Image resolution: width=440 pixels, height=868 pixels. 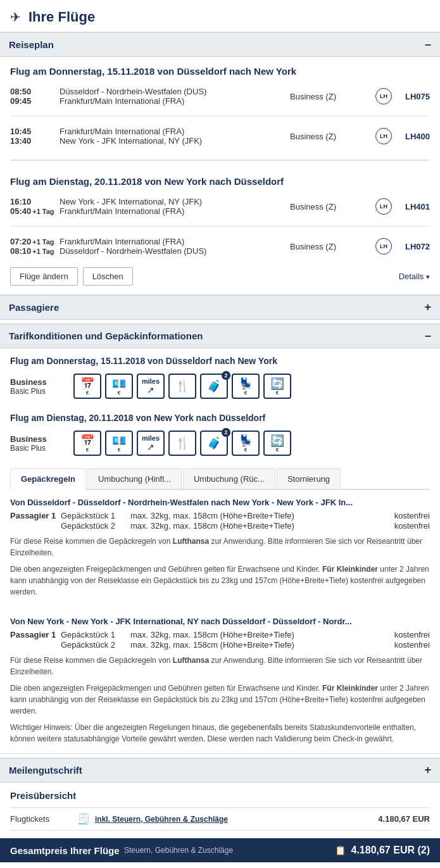 I want to click on tarifkonditionen-title: Tarifkonditionen und Gepäckinformationen, so click(x=106, y=336).